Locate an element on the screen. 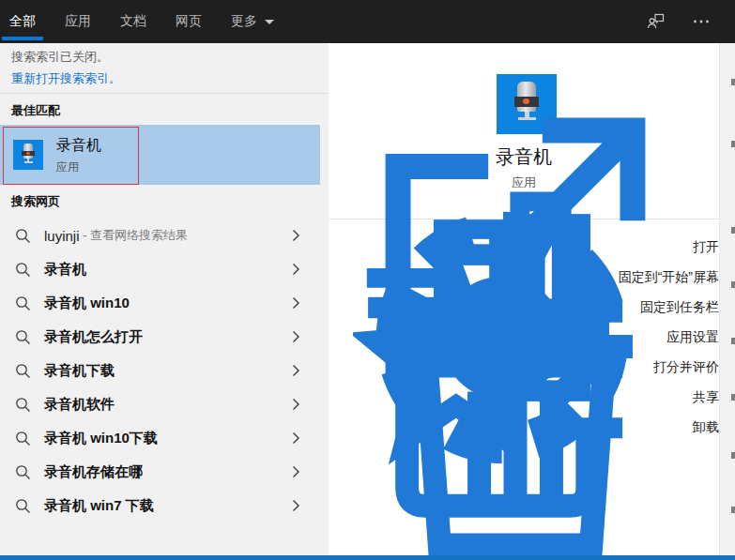  search-suggestion-row: 录音机下载 is located at coordinates (164, 371).